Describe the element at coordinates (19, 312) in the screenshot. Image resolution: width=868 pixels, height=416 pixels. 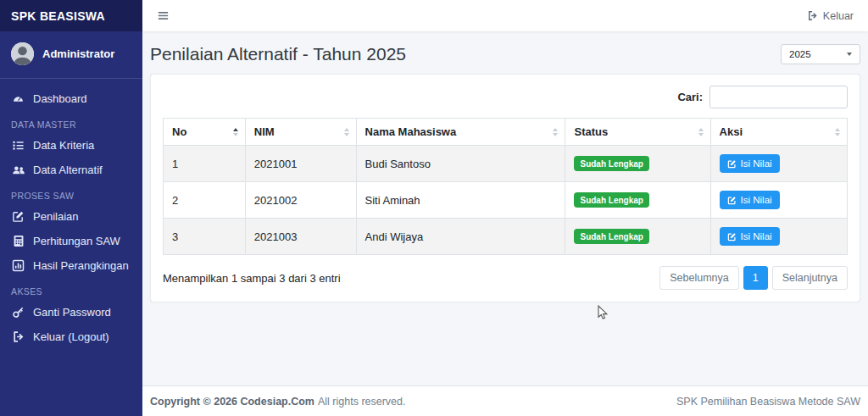
I see `key-icon` at that location.